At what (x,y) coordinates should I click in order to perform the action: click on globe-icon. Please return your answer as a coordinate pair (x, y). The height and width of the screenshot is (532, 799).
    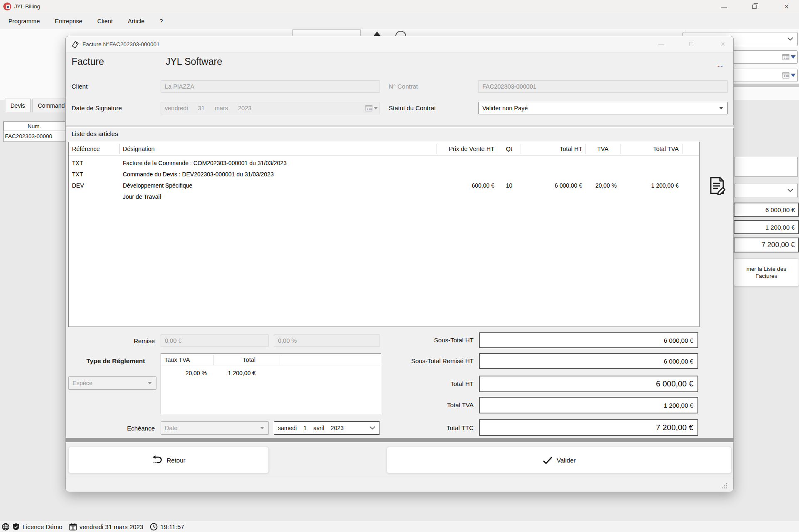
    Looking at the image, I should click on (6, 527).